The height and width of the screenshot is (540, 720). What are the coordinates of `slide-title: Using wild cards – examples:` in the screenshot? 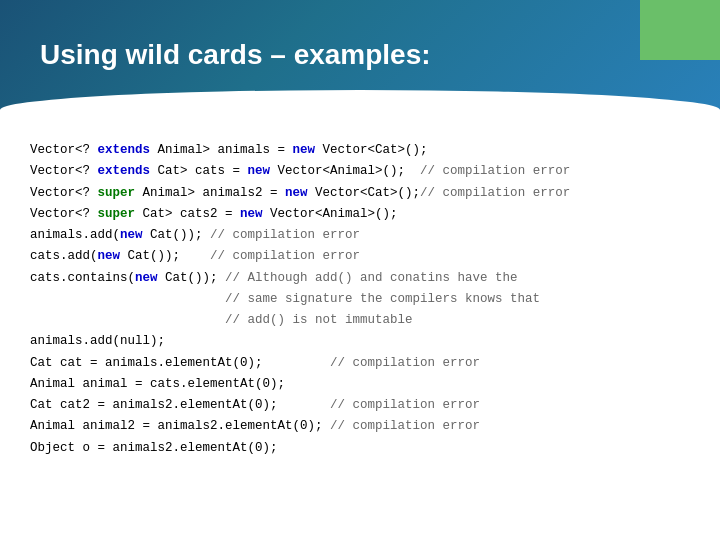 It's located at (236, 55).